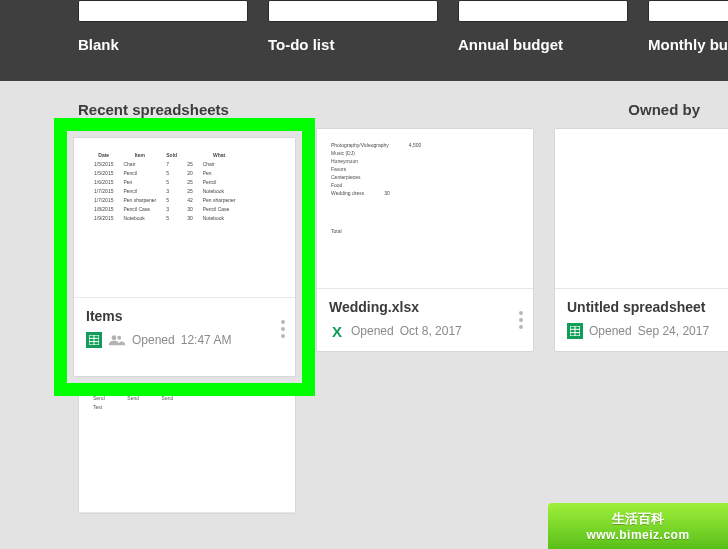  What do you see at coordinates (337, 331) in the screenshot?
I see `excel-icon: X` at bounding box center [337, 331].